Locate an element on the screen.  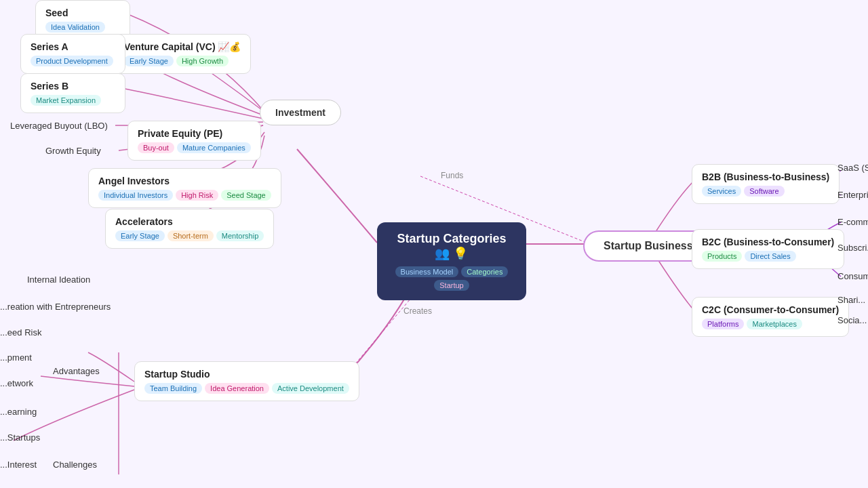
learning-title: ...earning is located at coordinates (18, 412).